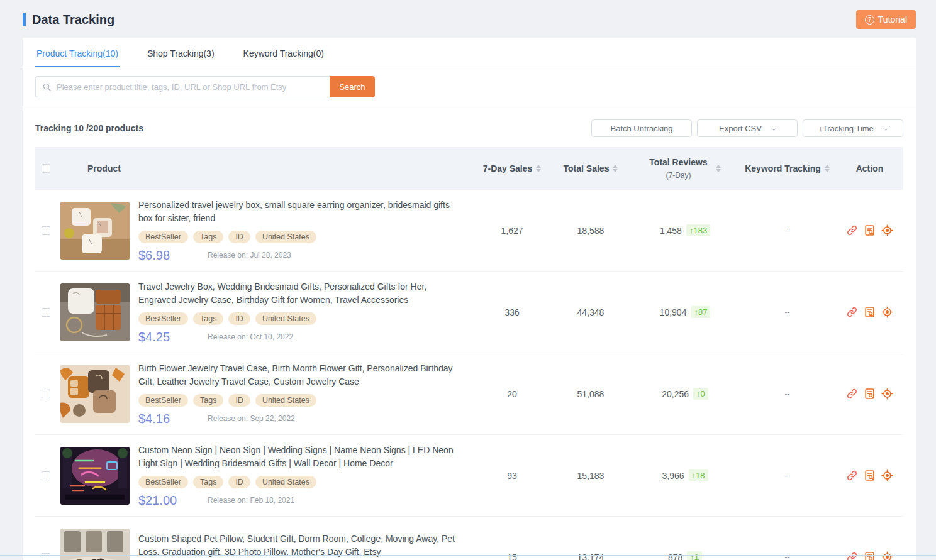  What do you see at coordinates (642, 128) in the screenshot?
I see `batch-untracking-button: Batch Untracking` at bounding box center [642, 128].